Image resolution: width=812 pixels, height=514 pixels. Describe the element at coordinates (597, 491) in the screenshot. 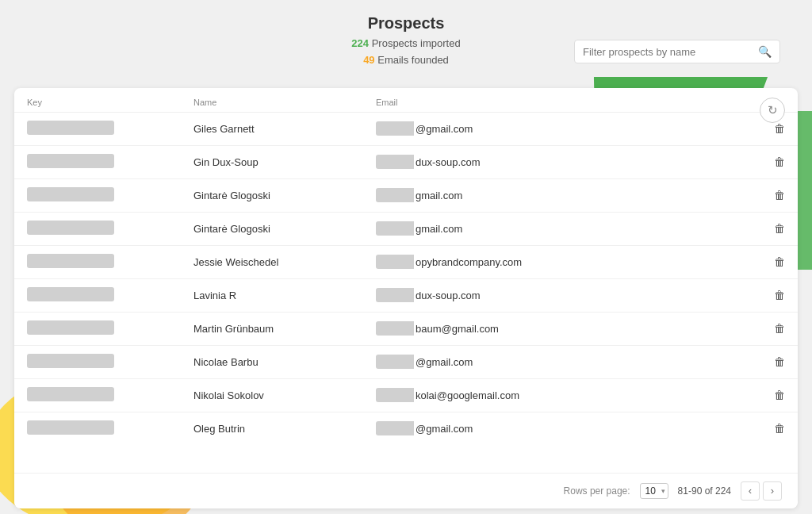

I see `rows-per-page-label: Rows per page:` at that location.